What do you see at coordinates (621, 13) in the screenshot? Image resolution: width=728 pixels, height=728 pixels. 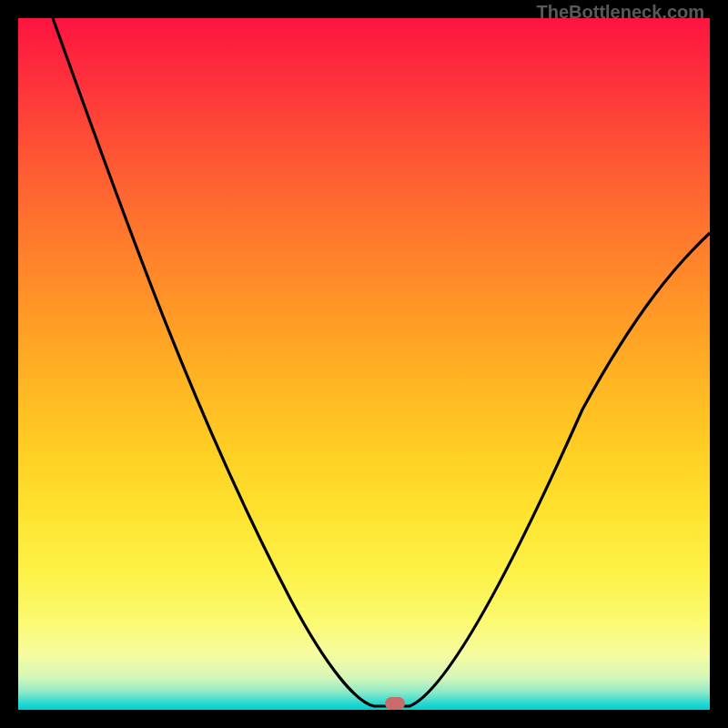 I see `watermark: TheBottleneck.com` at bounding box center [621, 13].